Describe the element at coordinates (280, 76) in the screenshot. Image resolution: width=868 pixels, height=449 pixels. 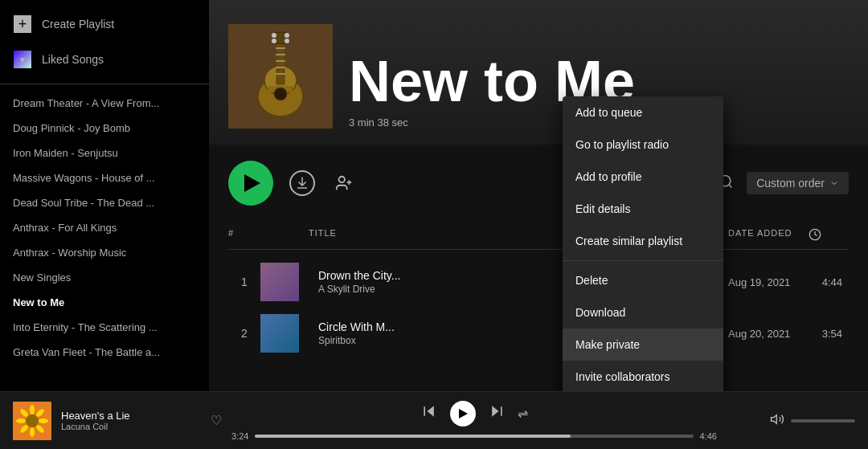
I see `cover-image` at that location.